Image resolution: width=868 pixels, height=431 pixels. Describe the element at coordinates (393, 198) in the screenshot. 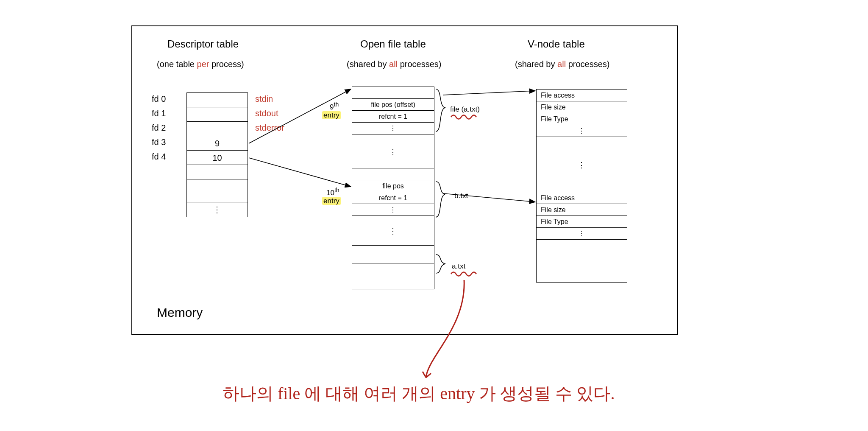

I see `oft-row-refcnt2: refcnt = 1` at that location.